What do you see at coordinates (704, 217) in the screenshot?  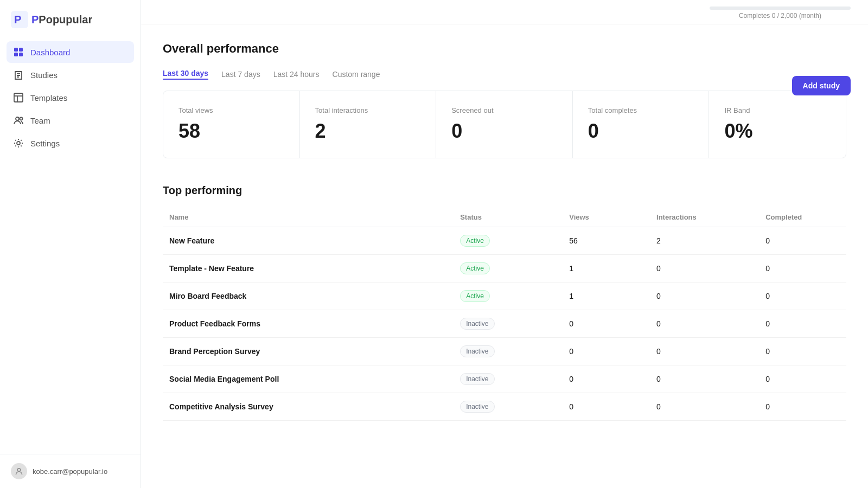 I see `col-header-interactions: Interactions` at bounding box center [704, 217].